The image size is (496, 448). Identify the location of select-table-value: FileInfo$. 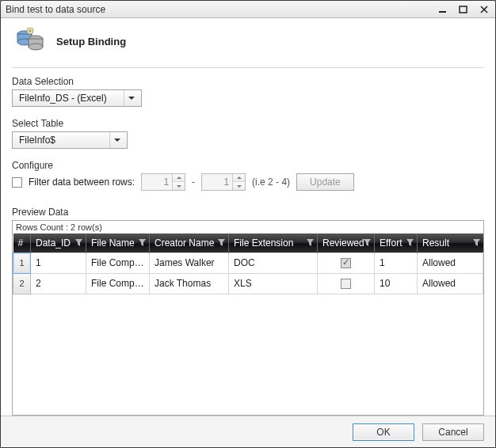
(63, 140).